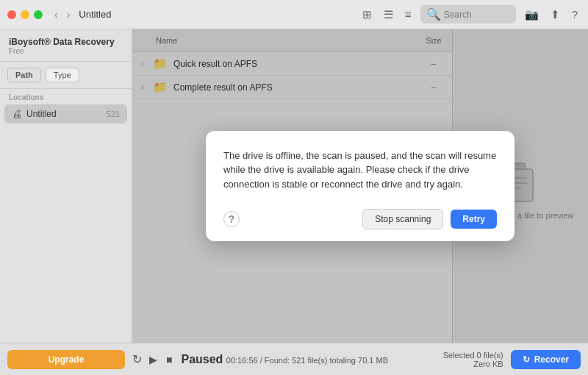 This screenshot has height=375, width=588. Describe the element at coordinates (113, 114) in the screenshot. I see `sidebar-item-count: 521` at that location.